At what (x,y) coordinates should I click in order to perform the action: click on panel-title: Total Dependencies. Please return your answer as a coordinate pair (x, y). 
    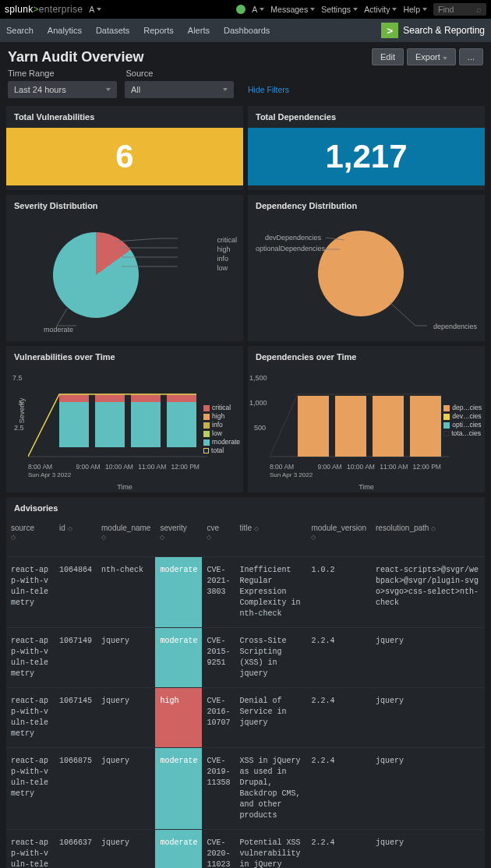
    Looking at the image, I should click on (366, 117).